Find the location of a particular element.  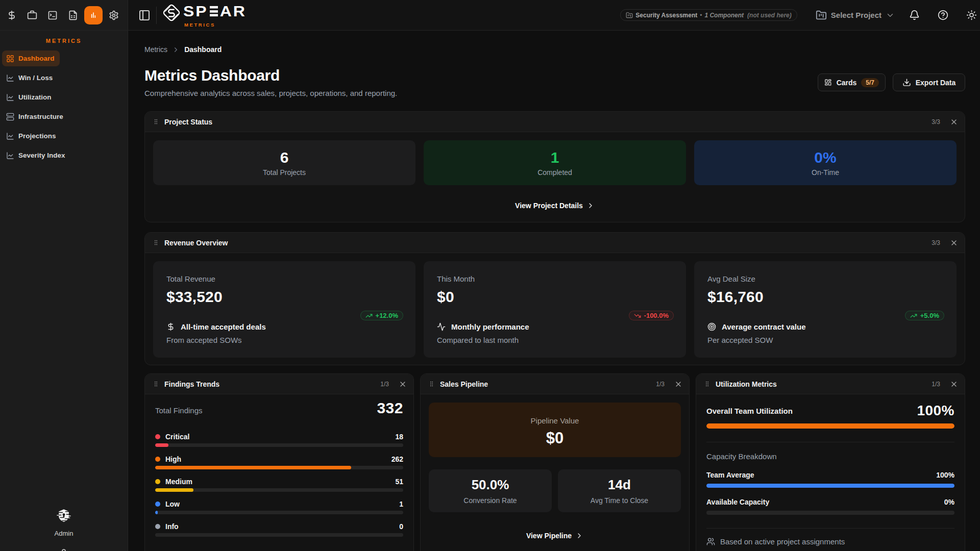

dollar-rail-button is located at coordinates (12, 15).